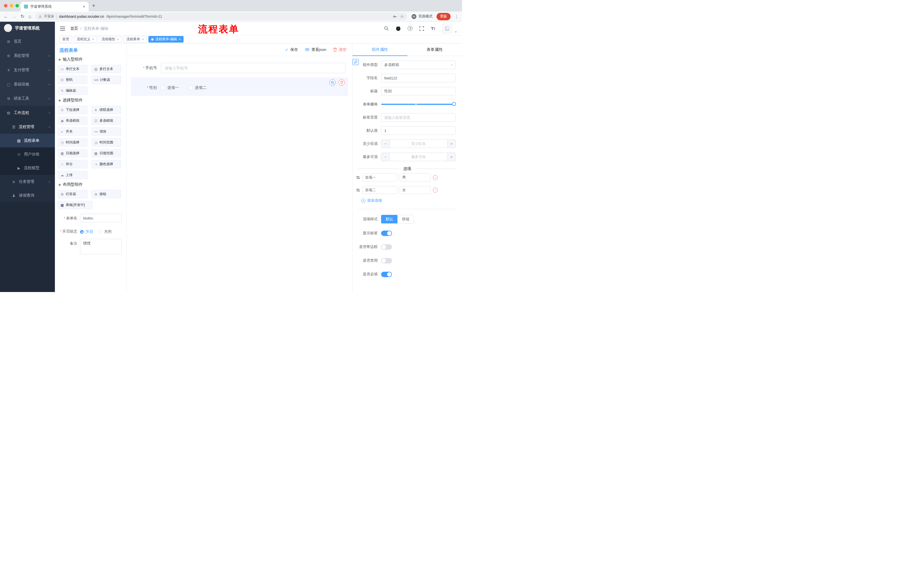 Image resolution: width=924 pixels, height=584 pixels. Describe the element at coordinates (418, 157) in the screenshot. I see `max-select-input` at that location.